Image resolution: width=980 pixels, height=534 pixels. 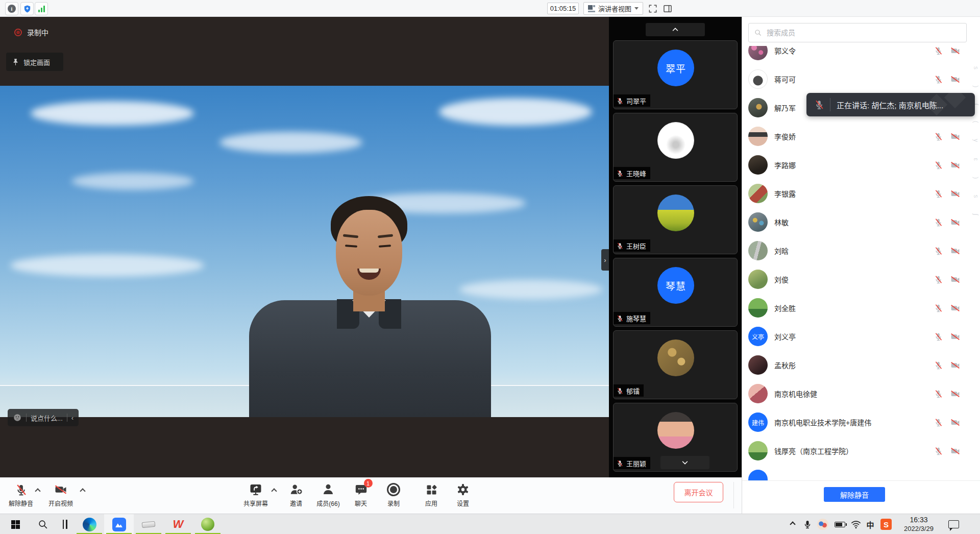 I want to click on member-row: 刘晗, so click(x=861, y=251).